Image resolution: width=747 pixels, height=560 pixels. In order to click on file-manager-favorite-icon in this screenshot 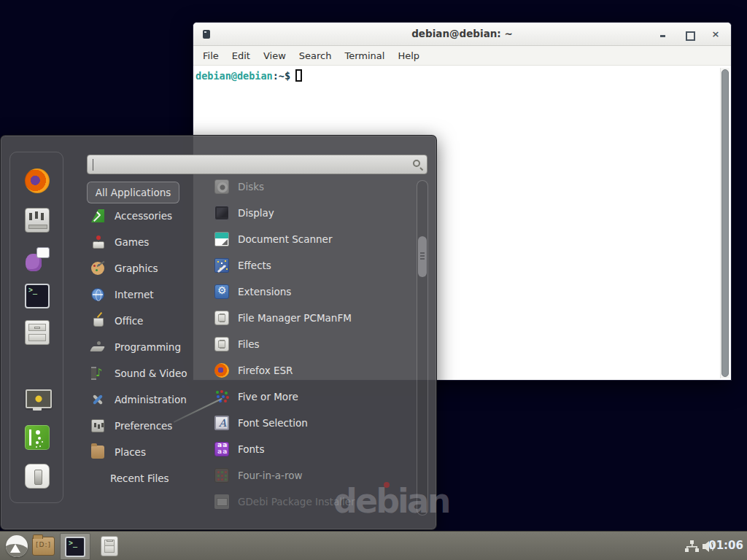, I will do `click(37, 332)`.